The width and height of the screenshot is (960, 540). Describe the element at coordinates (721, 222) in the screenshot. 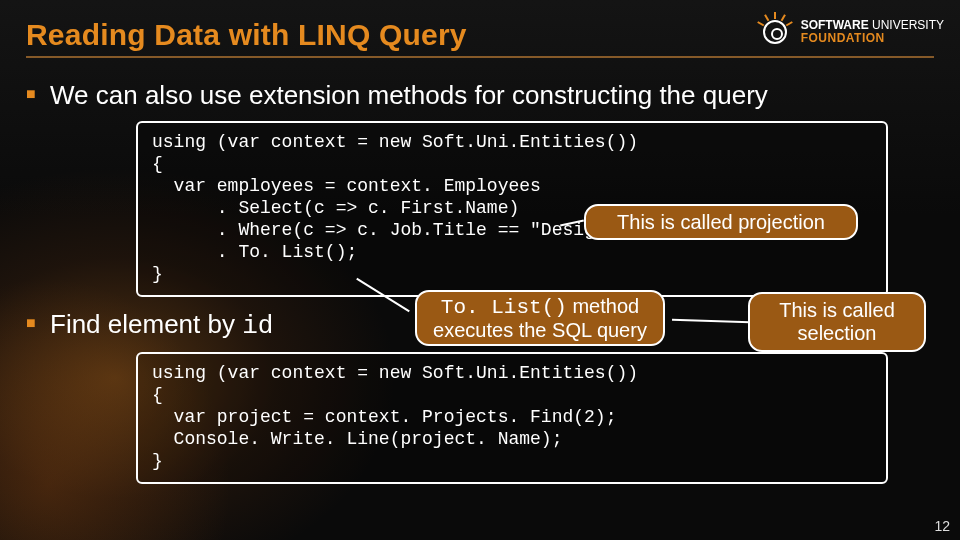

I see `callout-projection-text: This is called projection` at that location.